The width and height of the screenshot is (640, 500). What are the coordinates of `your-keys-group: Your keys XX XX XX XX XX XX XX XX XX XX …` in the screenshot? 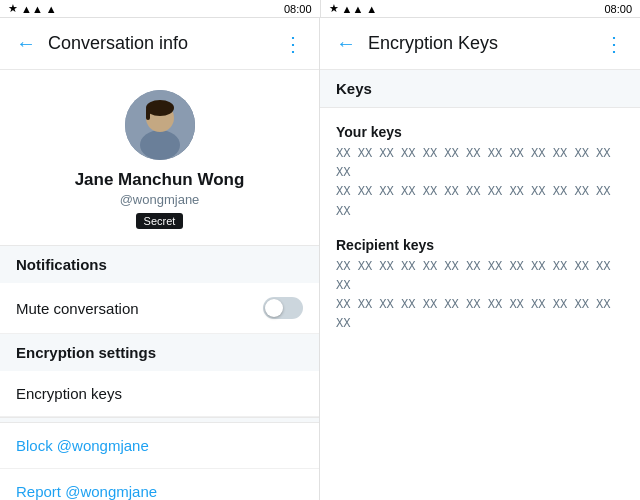 It's located at (480, 172).